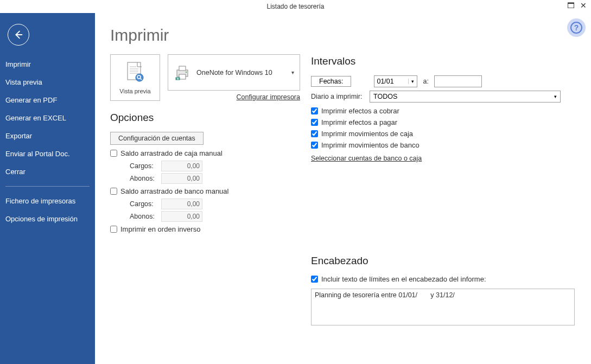 The height and width of the screenshot is (364, 591). What do you see at coordinates (182, 73) in the screenshot?
I see `printer-icon` at bounding box center [182, 73].